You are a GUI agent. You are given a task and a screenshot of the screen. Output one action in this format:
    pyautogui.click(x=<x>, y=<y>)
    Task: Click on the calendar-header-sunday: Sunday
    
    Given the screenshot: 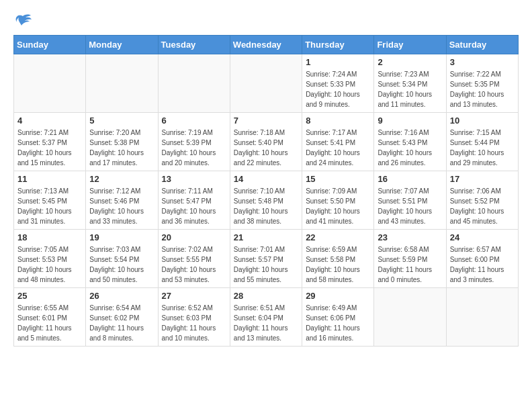 What is the action you would take?
    pyautogui.click(x=50, y=45)
    